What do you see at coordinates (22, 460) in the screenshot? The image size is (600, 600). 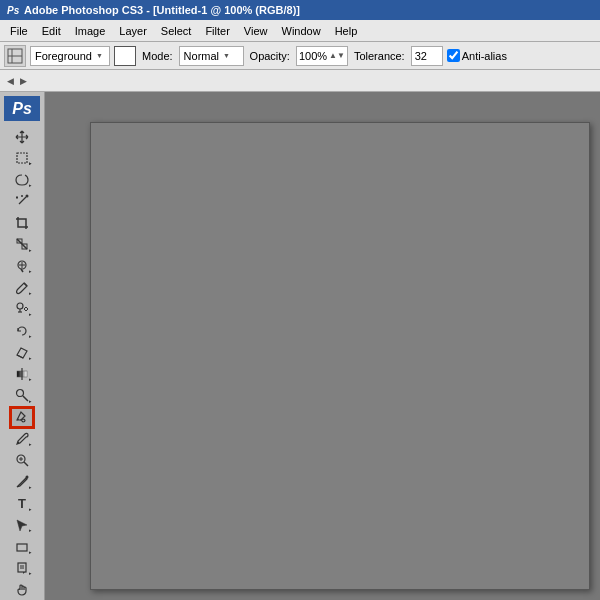 I see `tool-zoom` at bounding box center [22, 460].